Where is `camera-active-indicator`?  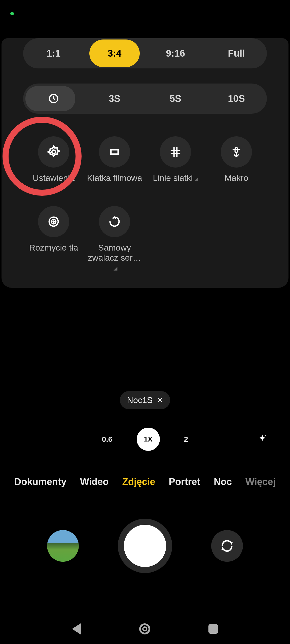 camera-active-indicator is located at coordinates (12, 14).